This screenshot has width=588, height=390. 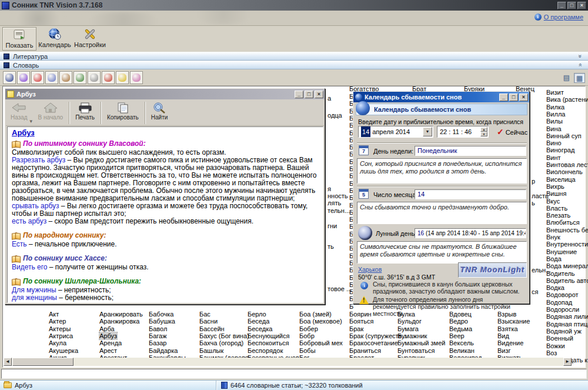 What do you see at coordinates (567, 281) in the screenshot?
I see `list-item: Водитель авто...` at bounding box center [567, 281].